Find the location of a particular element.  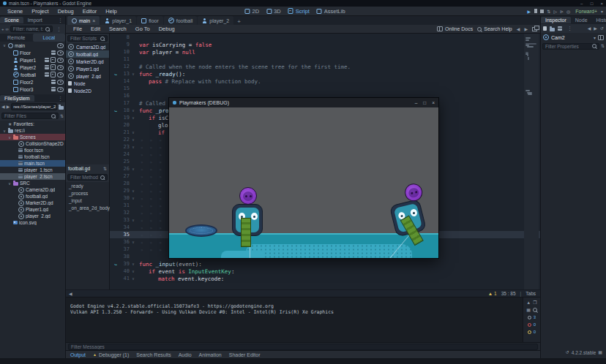

fs-row: Marker2D.gd is located at coordinates (32, 203).